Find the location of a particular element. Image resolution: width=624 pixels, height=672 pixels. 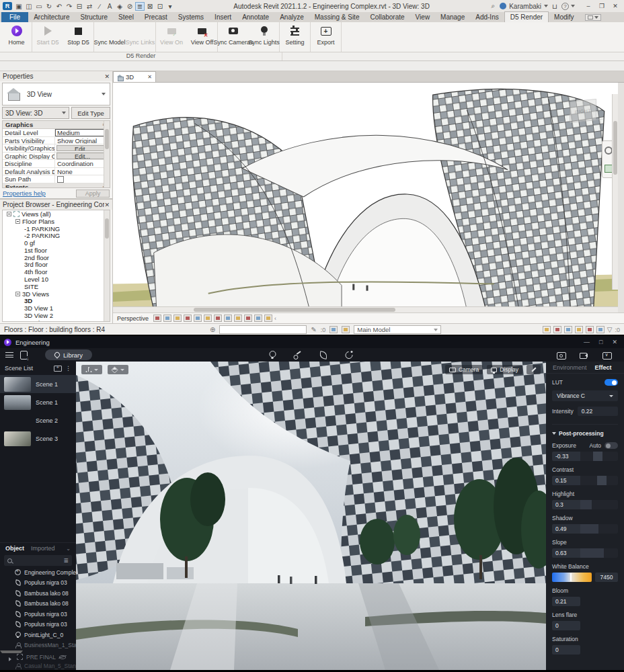

worksets-dialog-icon is located at coordinates (334, 329).